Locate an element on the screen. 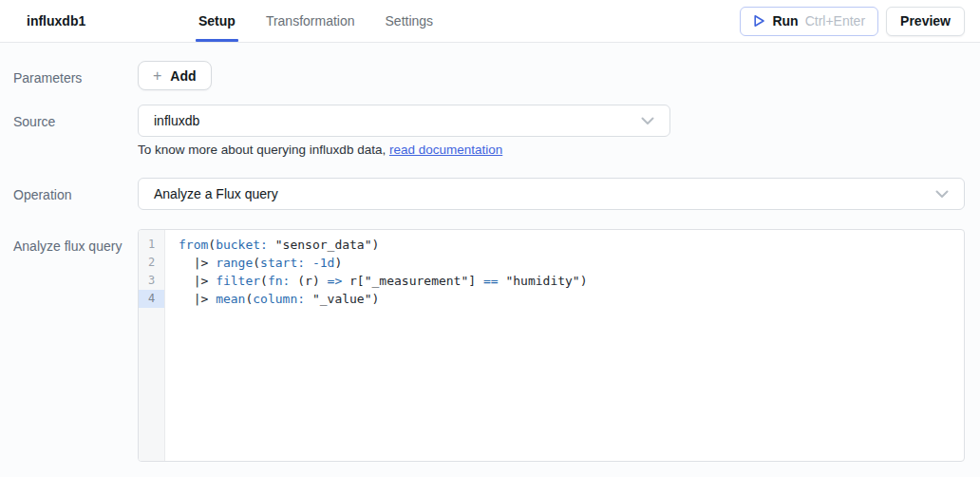 This screenshot has height=477, width=980. source-help-text: To know more about querying influxdb dat… is located at coordinates (551, 150).